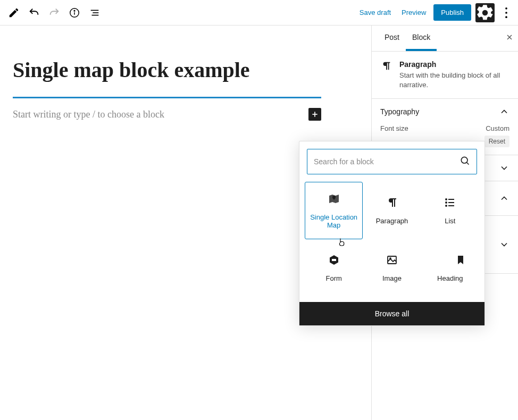  I want to click on inserter-search-box, so click(392, 162).